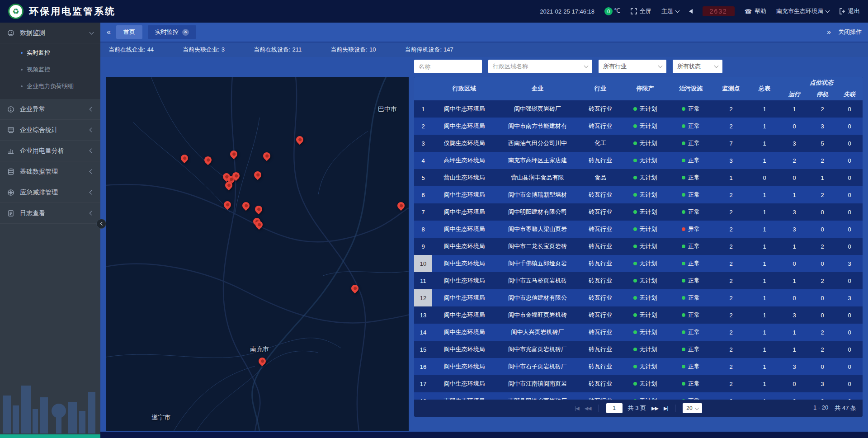 This screenshot has width=868, height=438. Describe the element at coordinates (510, 66) in the screenshot. I see `region-filter-value: 行政区域名称` at that location.